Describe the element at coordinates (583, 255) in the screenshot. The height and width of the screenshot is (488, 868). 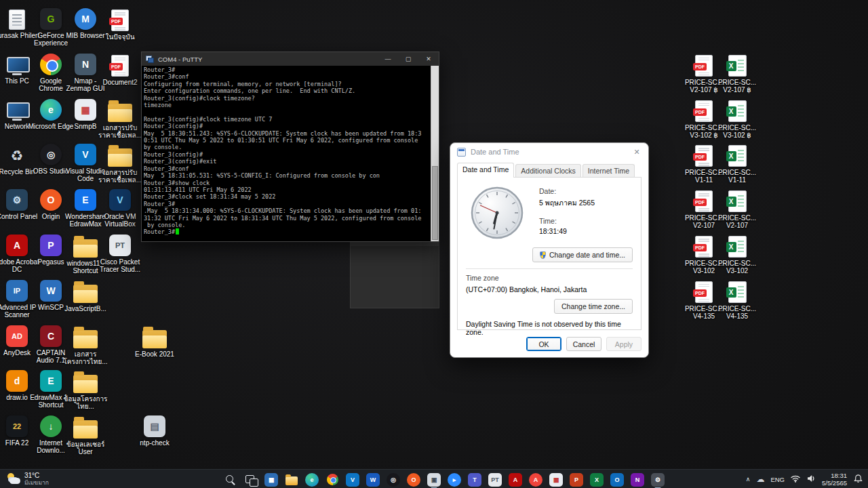
I see `change-date-time-button: Change date and time...` at that location.